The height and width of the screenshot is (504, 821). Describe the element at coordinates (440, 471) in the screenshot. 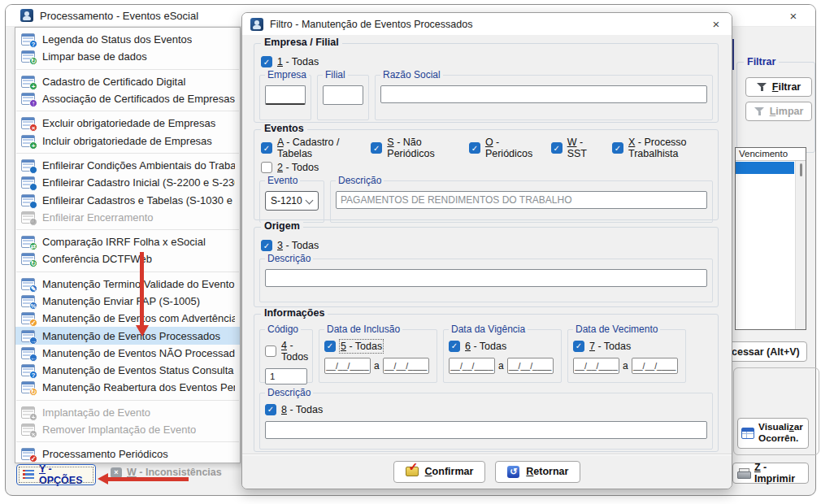

I see `confirmar-button: Confirmar` at that location.